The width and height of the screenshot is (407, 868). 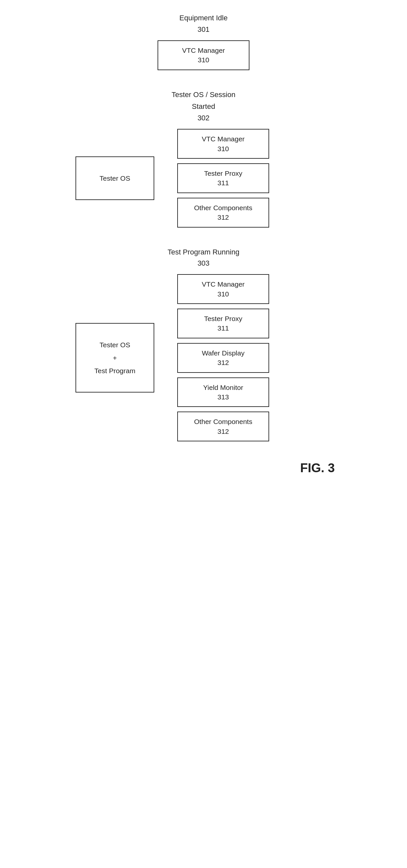 I want to click on tester-proxy-box-3: Tester Proxy 311, so click(x=223, y=323).